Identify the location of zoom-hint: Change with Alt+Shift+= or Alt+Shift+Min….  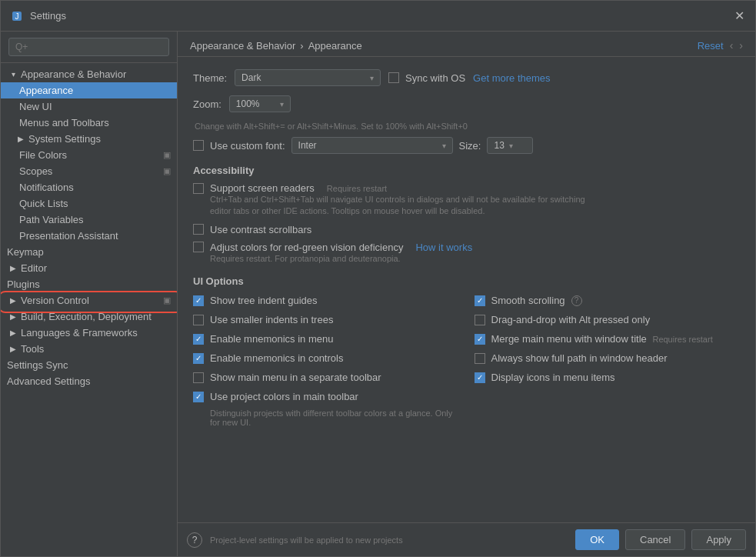
(468, 126).